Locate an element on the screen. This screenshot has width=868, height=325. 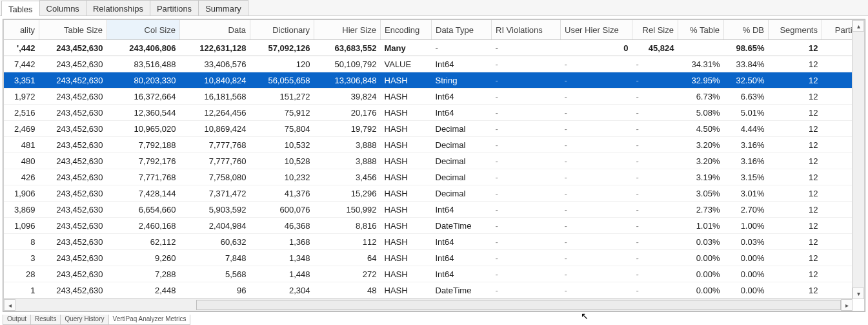
cell: 272 is located at coordinates (347, 274).